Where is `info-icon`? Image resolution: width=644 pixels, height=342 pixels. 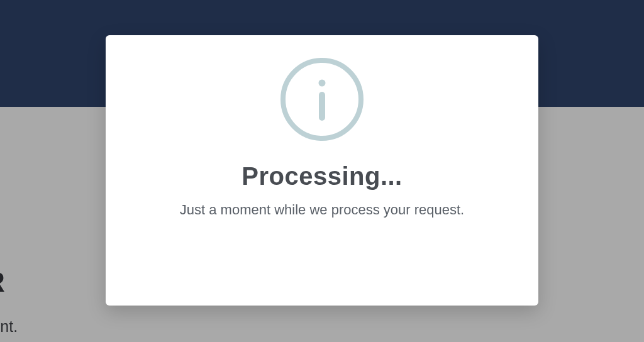 info-icon is located at coordinates (322, 101).